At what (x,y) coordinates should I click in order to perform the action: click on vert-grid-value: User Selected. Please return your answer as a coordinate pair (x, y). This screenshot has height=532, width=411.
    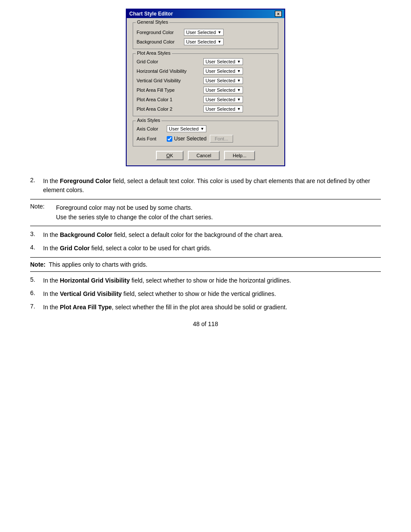
    Looking at the image, I should click on (221, 81).